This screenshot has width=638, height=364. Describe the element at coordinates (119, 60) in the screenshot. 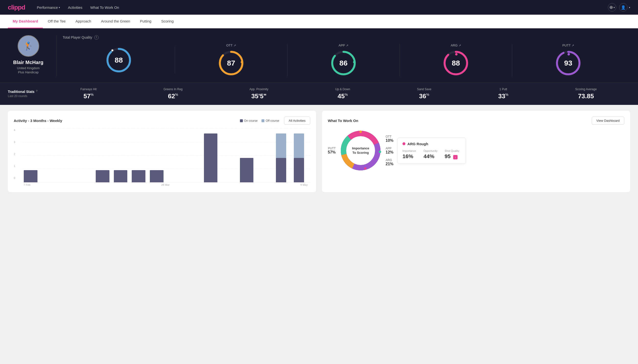

I see `tpq-circle: 88` at that location.